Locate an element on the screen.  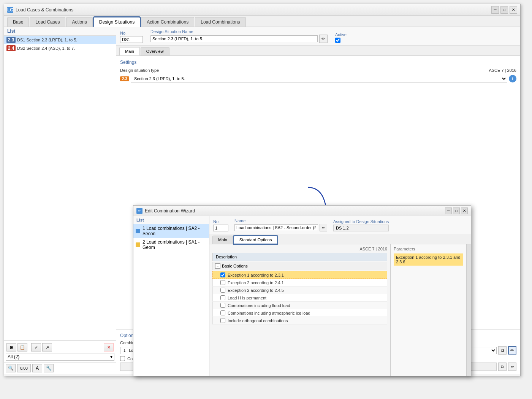
option-row-4: Combinations including flood load is located at coordinates (300, 306).